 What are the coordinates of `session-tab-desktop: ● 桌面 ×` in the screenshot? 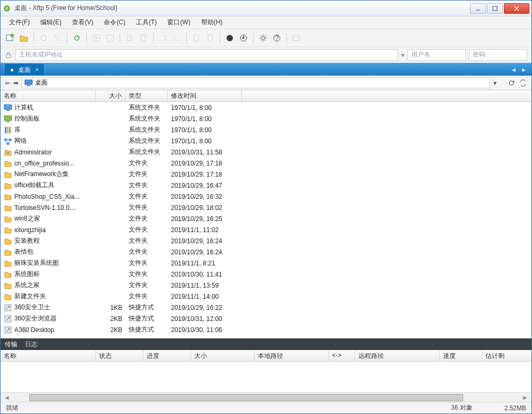 It's located at (24, 70).